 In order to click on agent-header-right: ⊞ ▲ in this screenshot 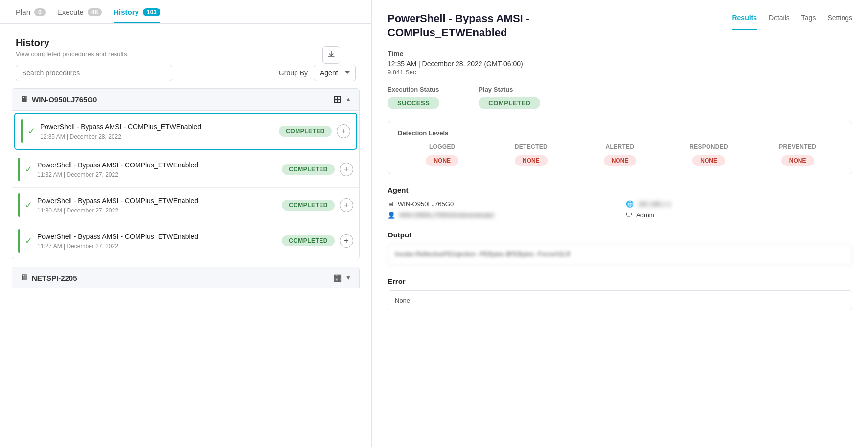, I will do `click(343, 99)`.